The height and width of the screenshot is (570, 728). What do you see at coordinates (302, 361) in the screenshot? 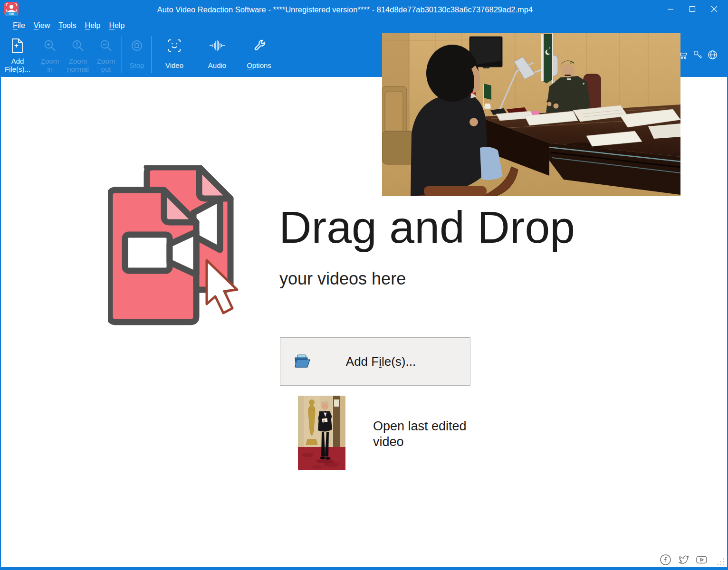
I see `open-folder-icon` at bounding box center [302, 361].